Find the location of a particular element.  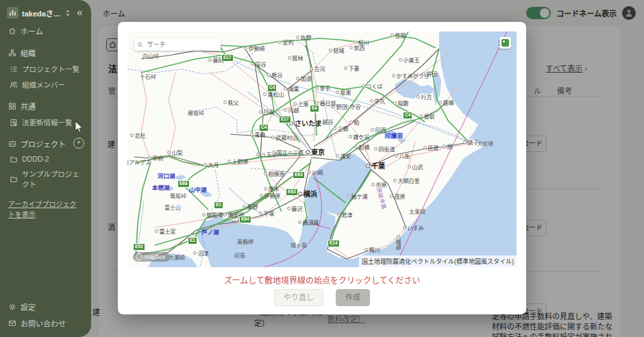

map-place-label: 内山峠 is located at coordinates (151, 57).